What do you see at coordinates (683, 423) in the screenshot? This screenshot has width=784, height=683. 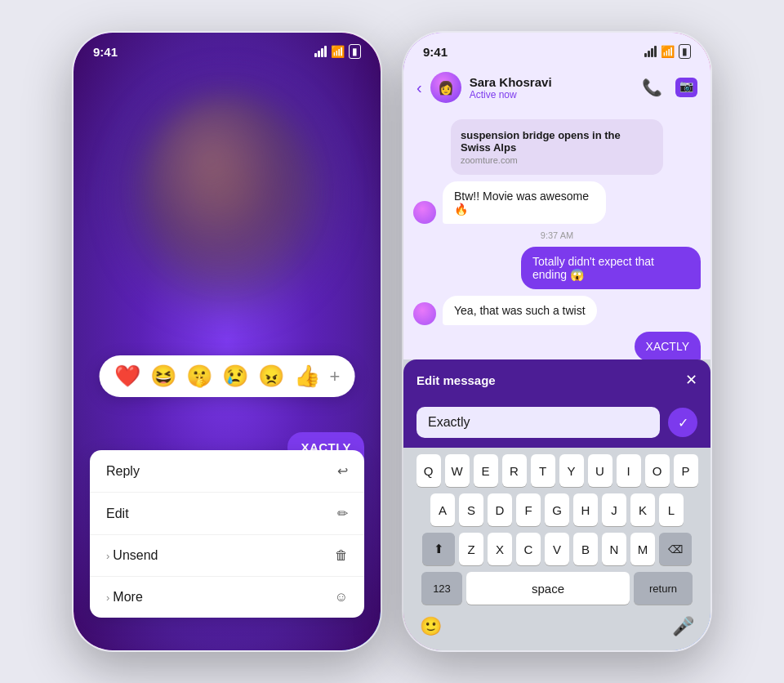 I see `checkmark-icon: ✓` at bounding box center [683, 423].